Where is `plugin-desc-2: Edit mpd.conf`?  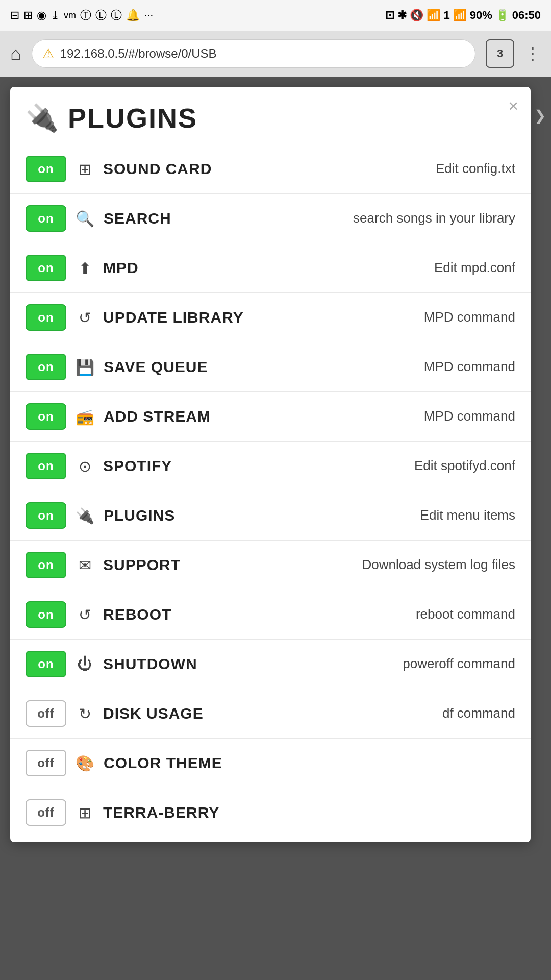
plugin-desc-2: Edit mpd.conf is located at coordinates (474, 268).